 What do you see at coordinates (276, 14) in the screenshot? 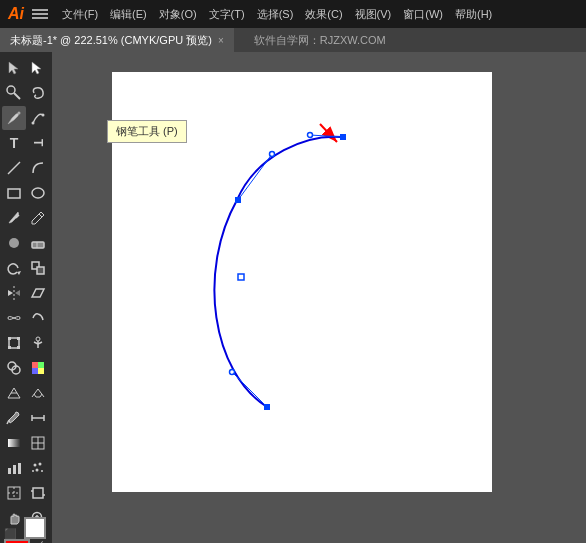
I see `menu-select: 选择(S)` at bounding box center [276, 14].